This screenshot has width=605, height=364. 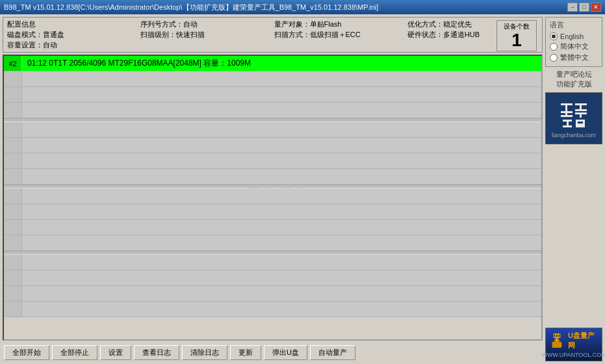 What do you see at coordinates (282, 64) in the screenshot?
I see `row-content-2: 01:12 0T1T 2056/4096 MT29F16G08MAA[2048M…` at bounding box center [282, 64].